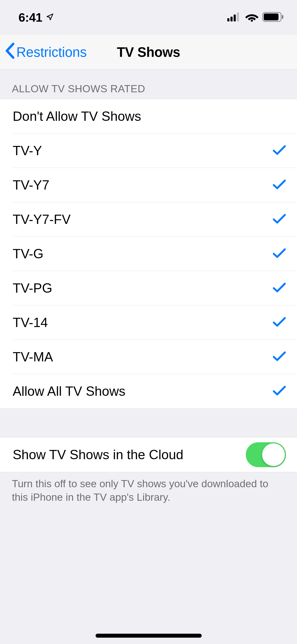  Describe the element at coordinates (98, 455) in the screenshot. I see `show-cloud-label: Show TV Shows in the Cloud` at that location.